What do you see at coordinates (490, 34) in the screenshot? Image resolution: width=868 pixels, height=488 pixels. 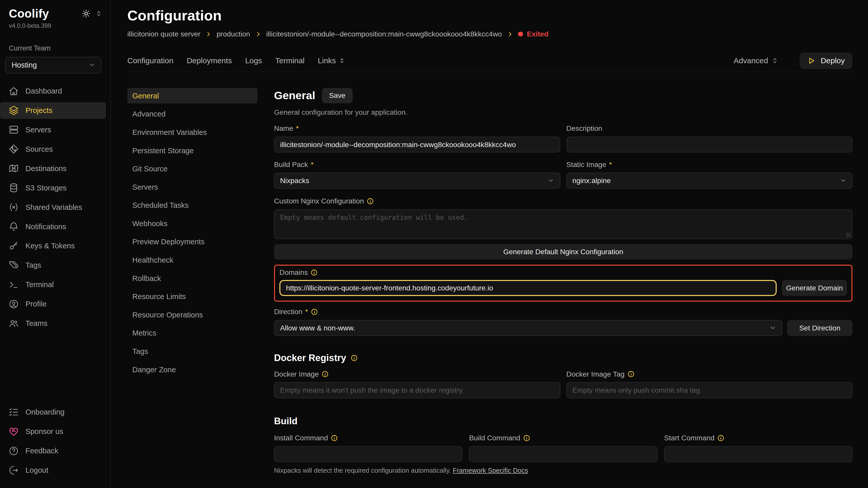 I see `breadcrumb: illicitonion quote server production ill…` at bounding box center [490, 34].